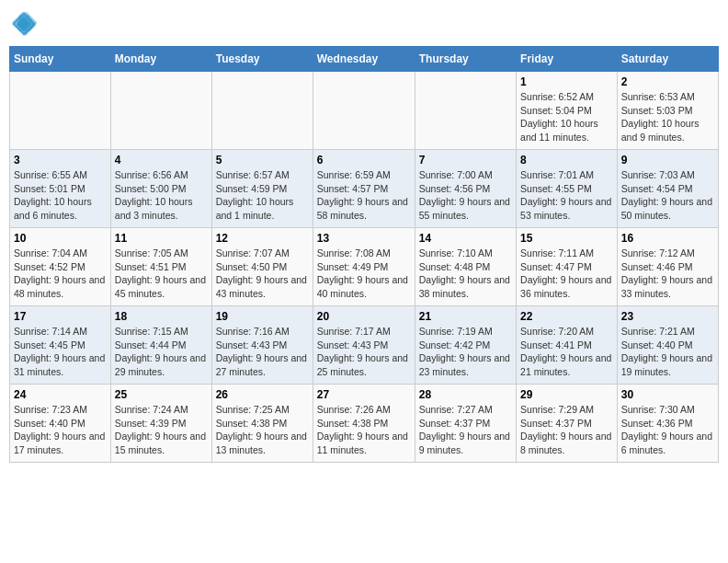 This screenshot has width=728, height=563. Describe the element at coordinates (667, 59) in the screenshot. I see `weekday-header: Saturday` at that location.